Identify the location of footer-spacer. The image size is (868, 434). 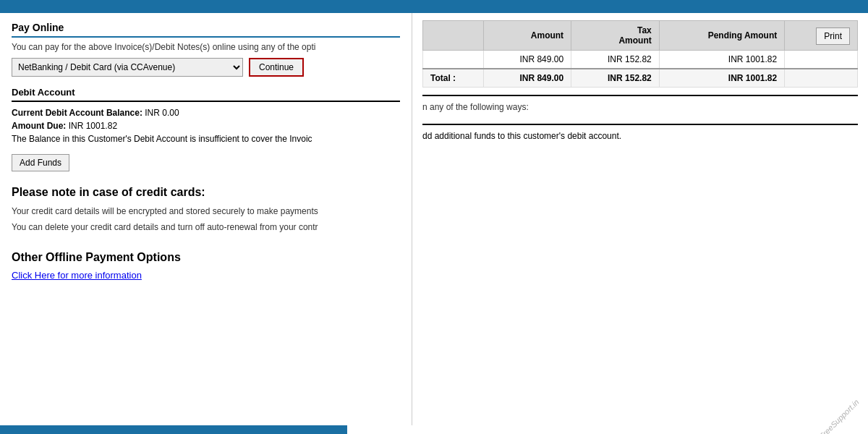
(822, 78).